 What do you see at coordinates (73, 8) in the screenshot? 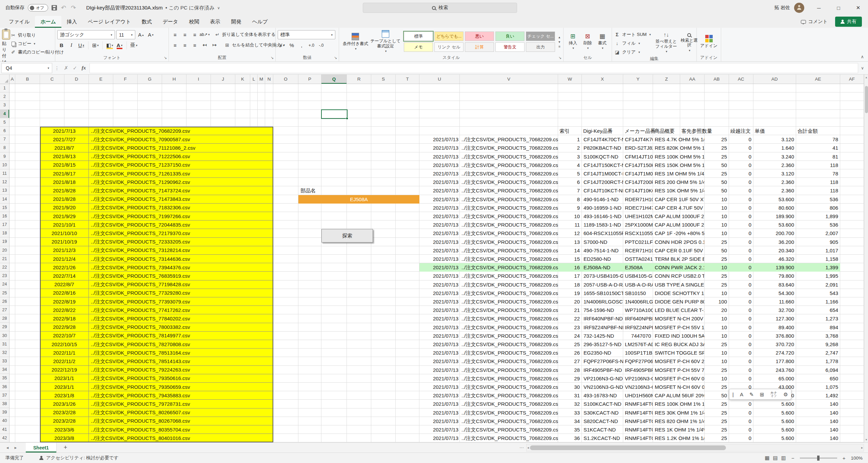
I see `redo-icon: ↷` at bounding box center [73, 8].